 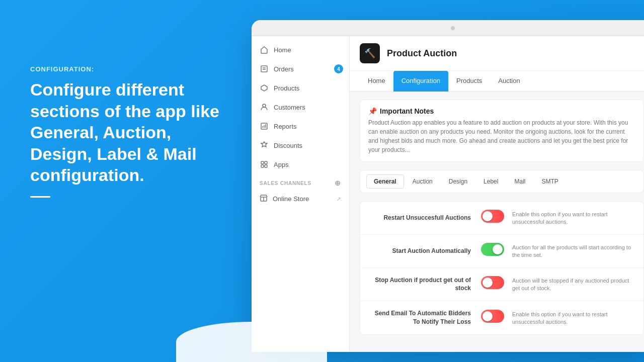 What do you see at coordinates (291, 199) in the screenshot?
I see `channel-label: Online Store` at bounding box center [291, 199].